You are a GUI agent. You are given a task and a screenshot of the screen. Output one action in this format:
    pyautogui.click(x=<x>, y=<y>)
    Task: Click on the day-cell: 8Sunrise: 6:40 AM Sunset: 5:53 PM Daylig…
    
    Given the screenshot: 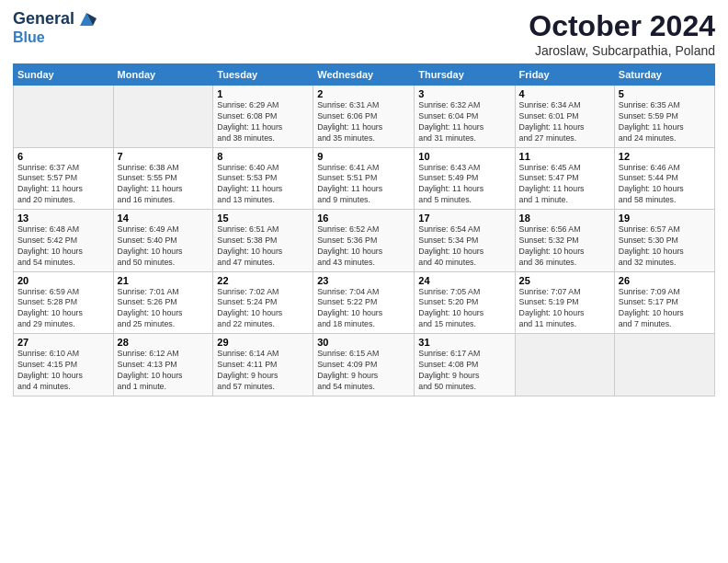 What is the action you would take?
    pyautogui.click(x=263, y=178)
    